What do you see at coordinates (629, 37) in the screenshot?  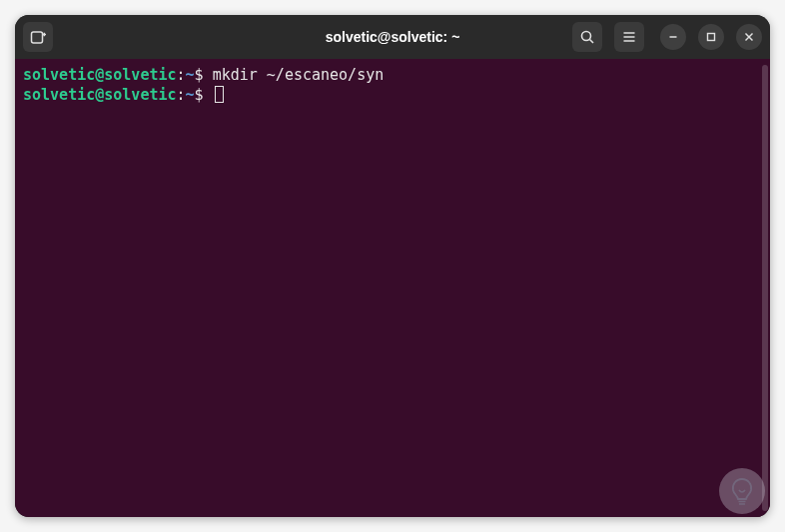 I see `hamburger-icon` at bounding box center [629, 37].